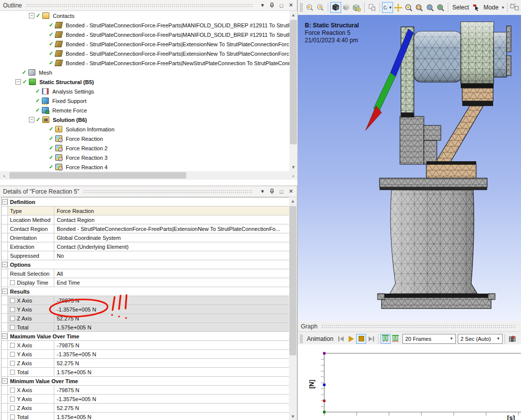  What do you see at coordinates (301, 7) in the screenshot?
I see `toolbar-drag-handle` at bounding box center [301, 7].